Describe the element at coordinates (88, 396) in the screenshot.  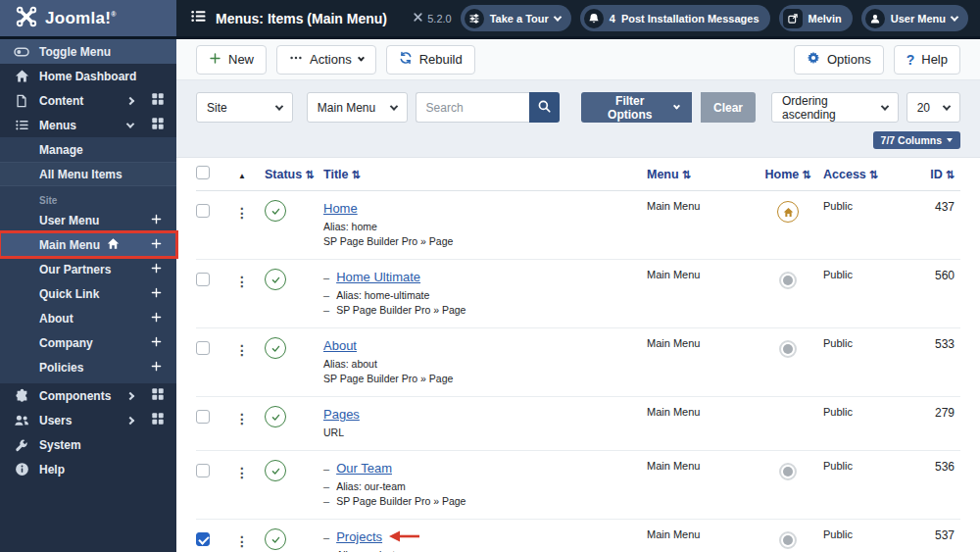
I see `sidebar-components: Components` at that location.